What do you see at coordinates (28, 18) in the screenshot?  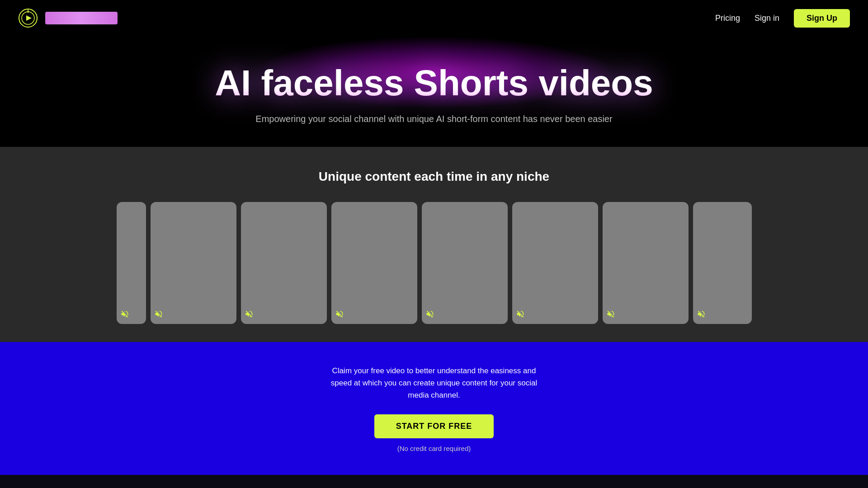 I see `logo-icon` at bounding box center [28, 18].